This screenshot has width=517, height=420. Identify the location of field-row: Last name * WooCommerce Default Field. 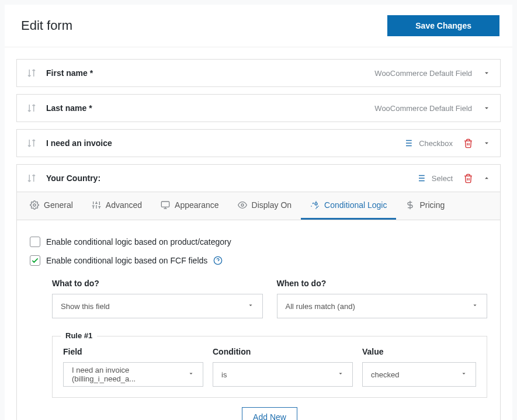
(258, 108).